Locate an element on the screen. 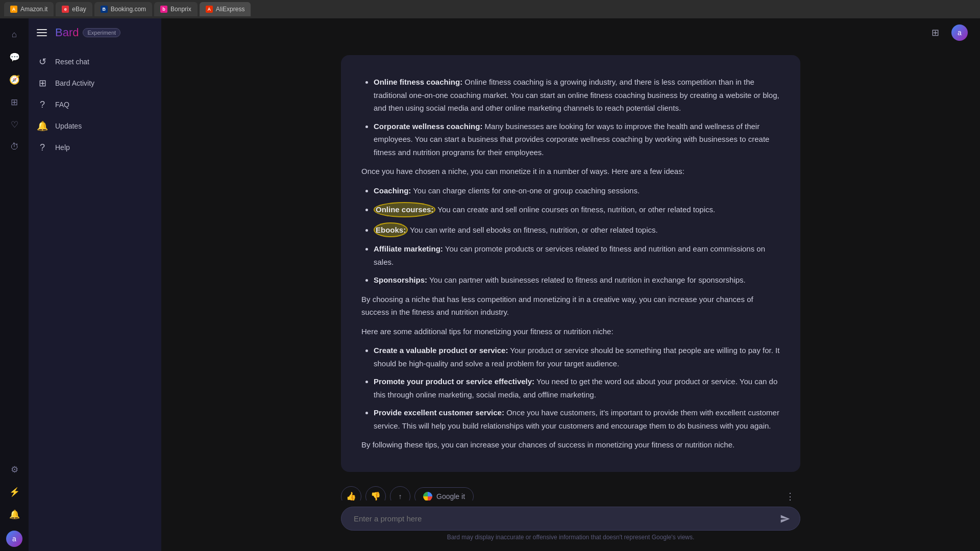 The width and height of the screenshot is (980, 551). bonprix-favicon: b is located at coordinates (164, 9).